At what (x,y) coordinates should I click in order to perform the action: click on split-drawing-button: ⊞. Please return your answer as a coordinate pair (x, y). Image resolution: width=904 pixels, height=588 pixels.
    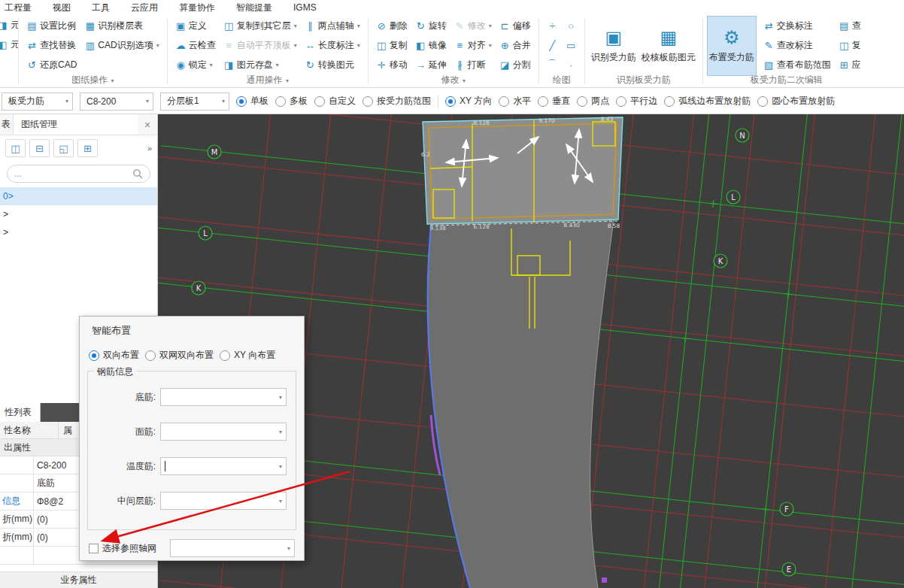
    Looking at the image, I should click on (87, 148).